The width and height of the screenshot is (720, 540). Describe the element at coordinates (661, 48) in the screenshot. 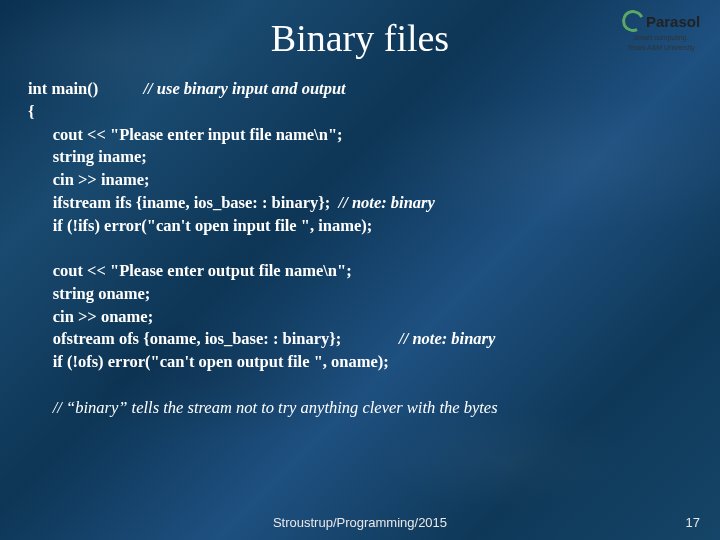

I see `logo-tagline-2: Texas A&M University` at that location.